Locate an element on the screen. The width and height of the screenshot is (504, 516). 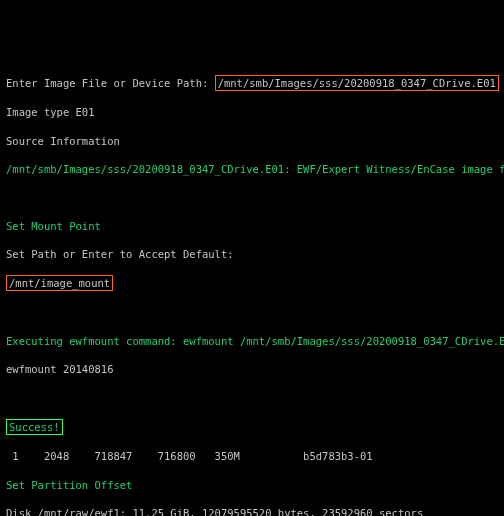
partition-row: 1 2048 718847 716800 350M b5d783b3-01 is located at coordinates (252, 456).